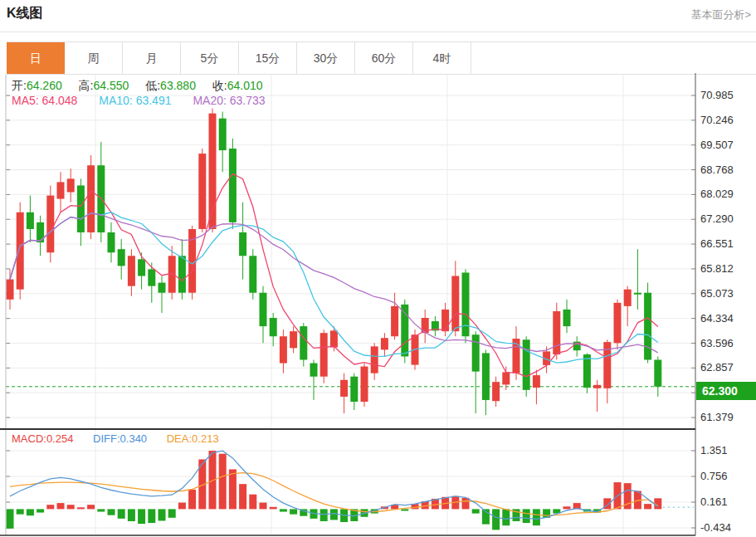 This screenshot has height=537, width=756. Describe the element at coordinates (86, 85) in the screenshot. I see `high-label: 高:` at that location.